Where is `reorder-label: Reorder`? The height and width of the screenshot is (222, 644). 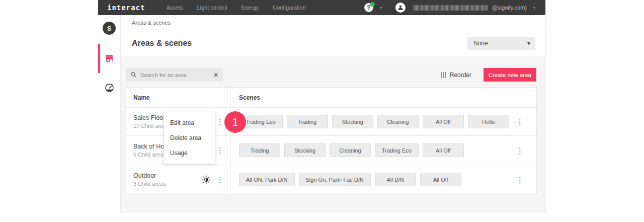 reorder-label: Reorder is located at coordinates (461, 75).